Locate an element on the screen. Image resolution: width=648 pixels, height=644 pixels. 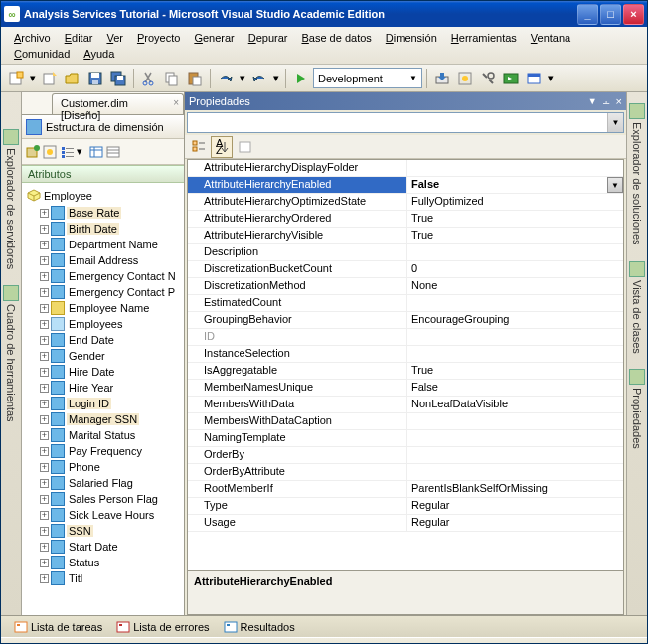
property-row: TypeRegular is located at coordinates (405, 507).